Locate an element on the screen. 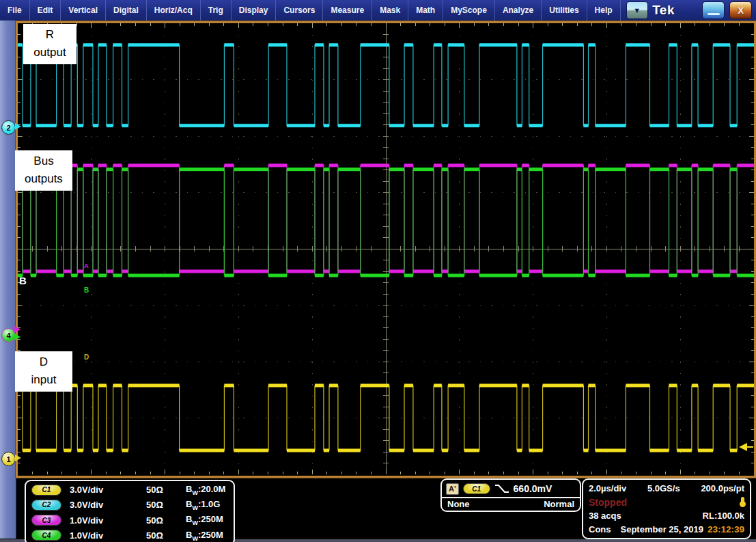 The image size is (756, 542). c1-bandwidth: BW:20.0M is located at coordinates (210, 490).